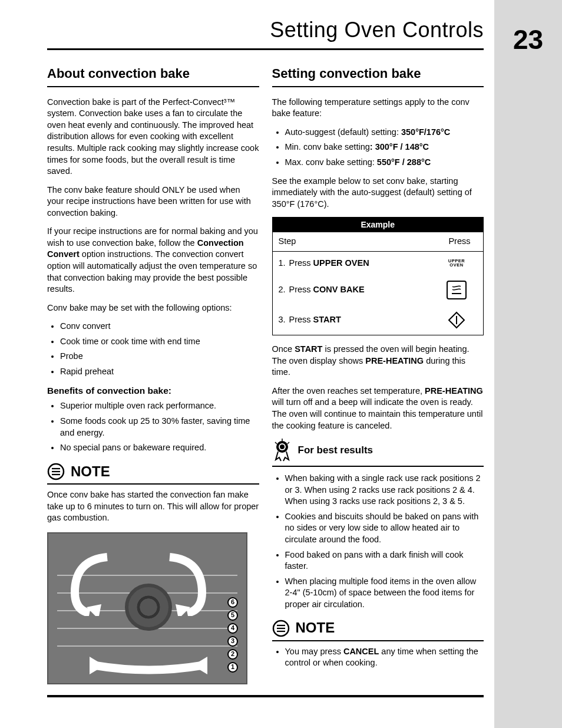 The width and height of the screenshot is (562, 728). Describe the element at coordinates (233, 628) in the screenshot. I see `rack-label: 4` at that location.